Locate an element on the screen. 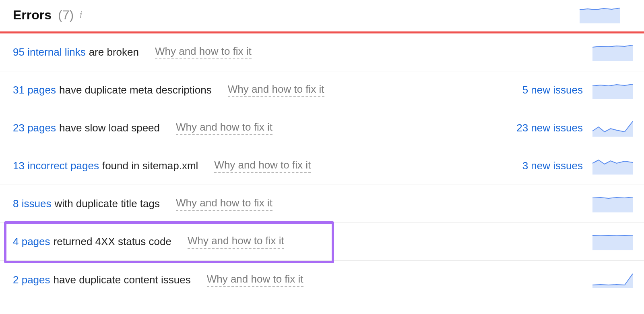  error-row: 2 pageshave duplicate content issuesWhy … is located at coordinates (322, 280).